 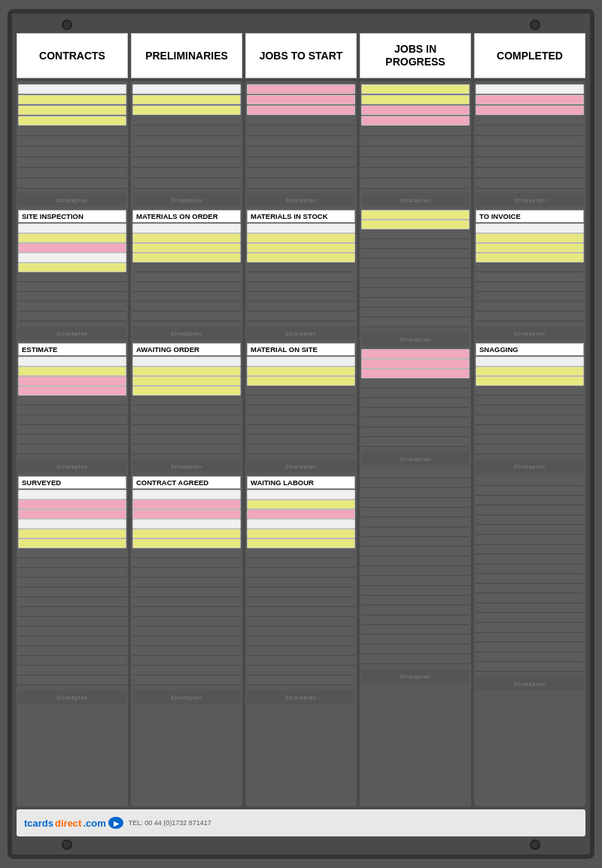 What do you see at coordinates (301, 399) in the screenshot?
I see `section-material-on-site: MATERIAL ON SITE` at bounding box center [301, 399].